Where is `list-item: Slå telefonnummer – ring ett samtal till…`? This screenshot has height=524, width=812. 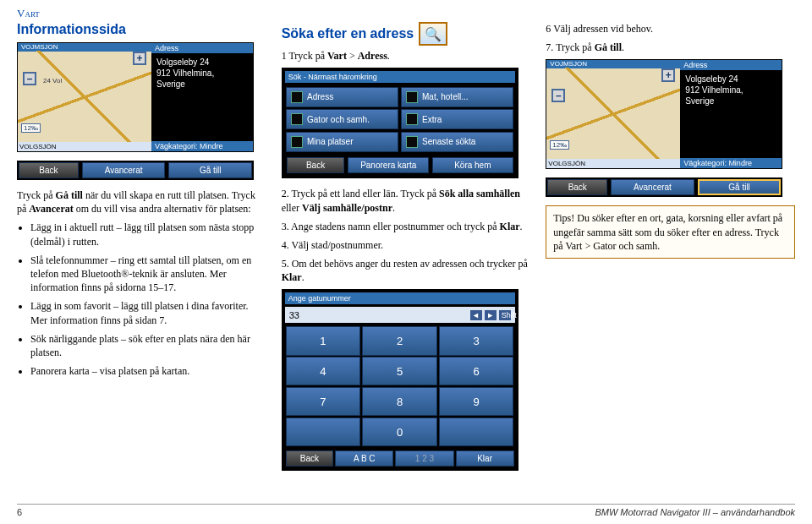
list-item: Slå telefonnummer – ring ett samtal till… is located at coordinates (149, 274).